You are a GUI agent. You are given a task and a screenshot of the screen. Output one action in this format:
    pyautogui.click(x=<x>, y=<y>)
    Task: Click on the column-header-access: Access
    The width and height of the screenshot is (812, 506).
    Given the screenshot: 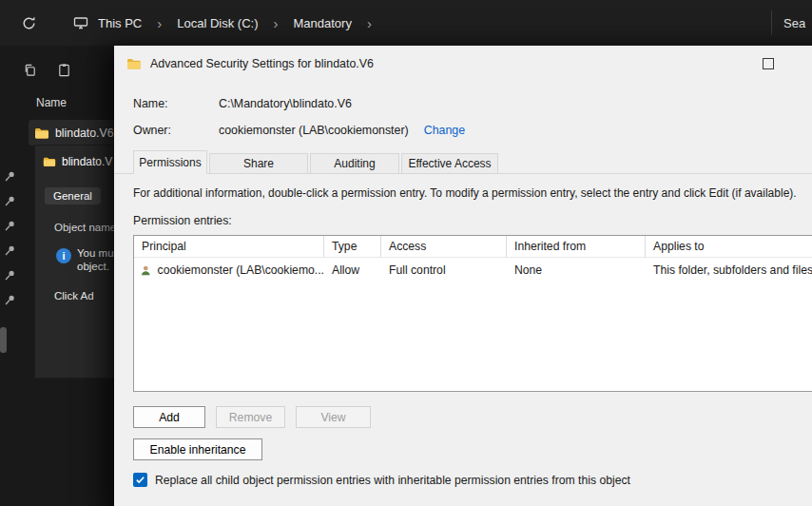 What is the action you would take?
    pyautogui.click(x=444, y=246)
    